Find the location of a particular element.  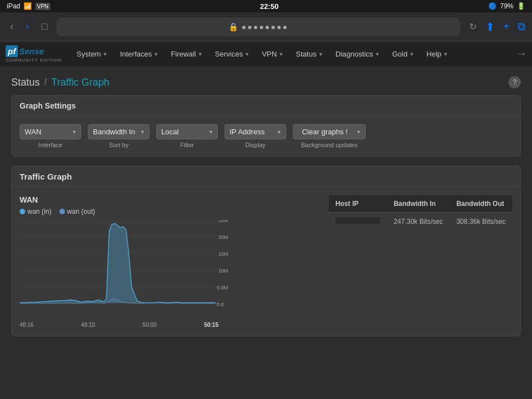

display-label: Display is located at coordinates (255, 145).